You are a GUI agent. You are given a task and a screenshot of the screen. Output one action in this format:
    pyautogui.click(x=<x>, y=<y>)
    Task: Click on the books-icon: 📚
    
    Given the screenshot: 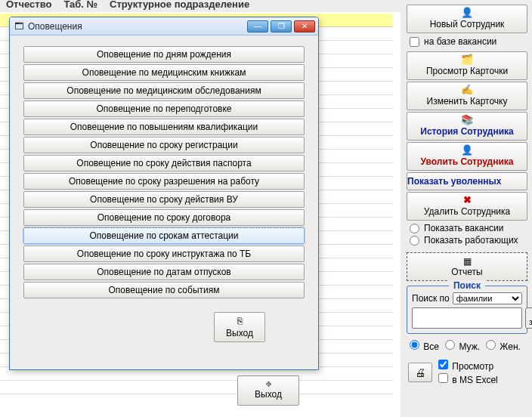 What is the action you would take?
    pyautogui.click(x=467, y=119)
    